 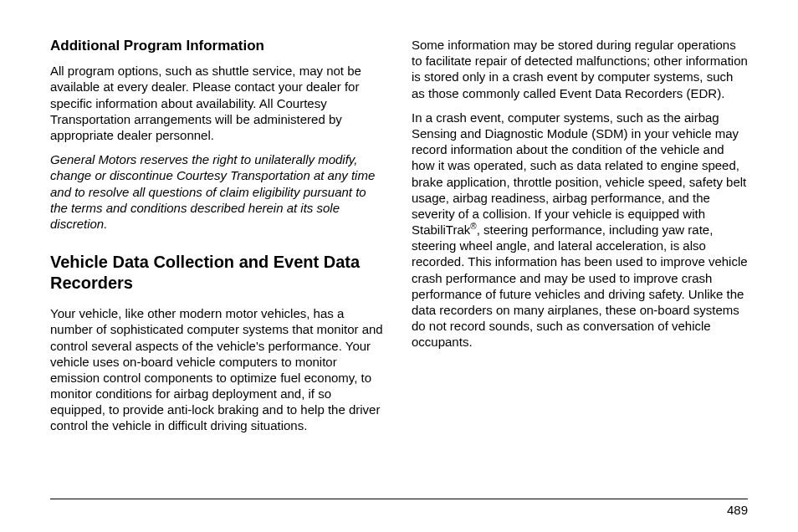 I want to click on registered-trademark-icon: ®, so click(x=473, y=226).